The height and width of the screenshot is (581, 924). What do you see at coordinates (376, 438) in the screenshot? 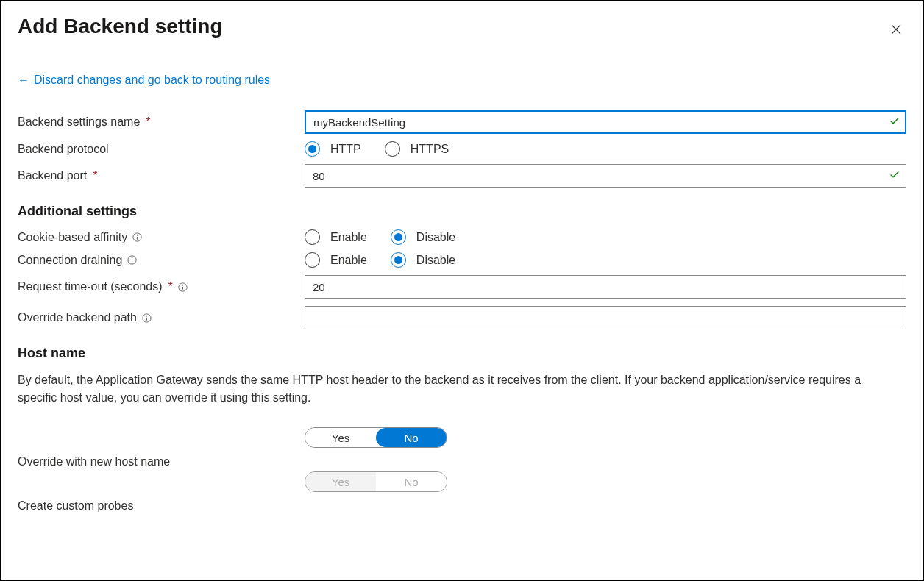
I see `toggle-override-hostname: Yes No` at bounding box center [376, 438].